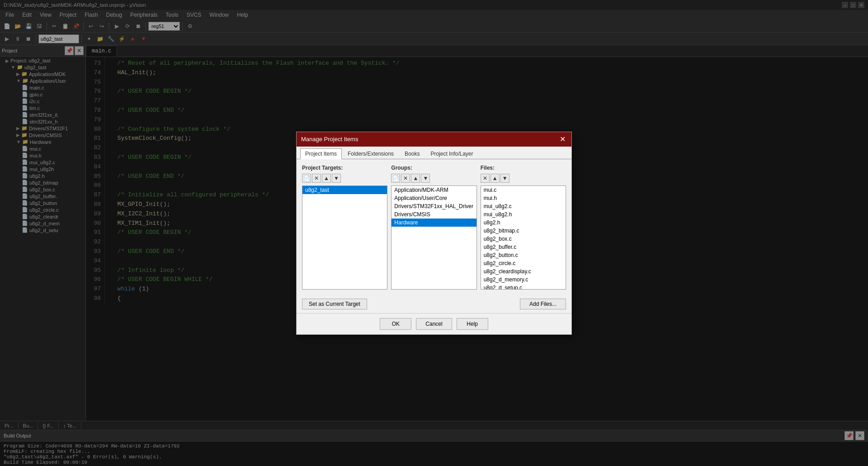  What do you see at coordinates (524, 287) in the screenshot?
I see `file-item: u8g2_d_setup.c` at bounding box center [524, 287].